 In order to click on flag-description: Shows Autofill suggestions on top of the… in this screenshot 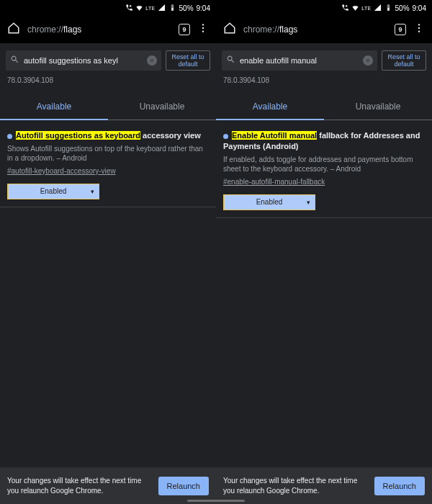, I will do `click(108, 154)`.